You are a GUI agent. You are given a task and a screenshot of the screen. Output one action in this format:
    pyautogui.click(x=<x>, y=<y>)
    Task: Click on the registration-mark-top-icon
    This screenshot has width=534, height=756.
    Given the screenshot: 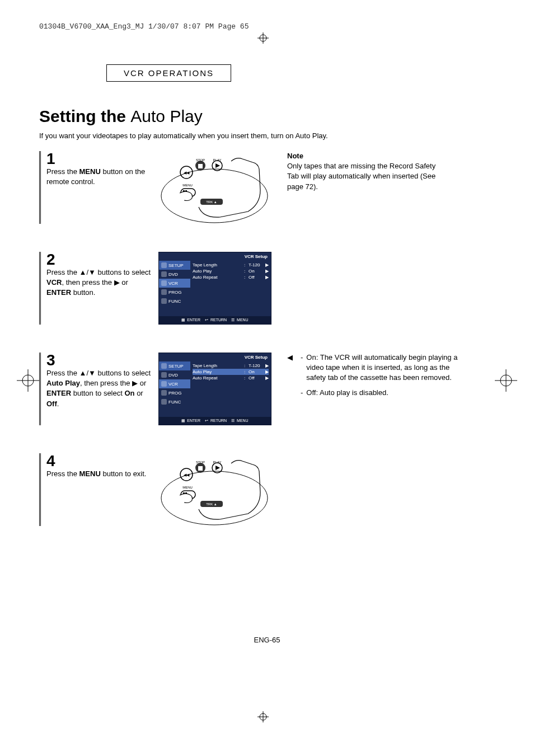 What is the action you would take?
    pyautogui.click(x=263, y=38)
    